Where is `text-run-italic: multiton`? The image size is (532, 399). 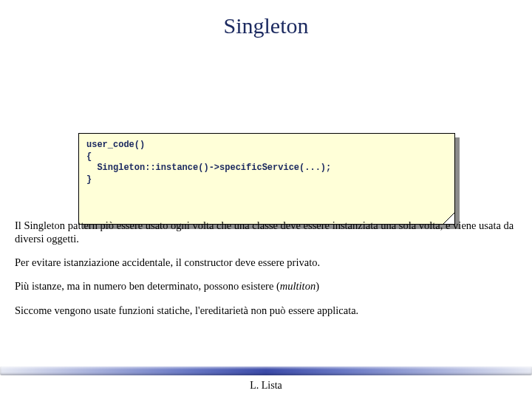
text-run-italic: multiton is located at coordinates (298, 286).